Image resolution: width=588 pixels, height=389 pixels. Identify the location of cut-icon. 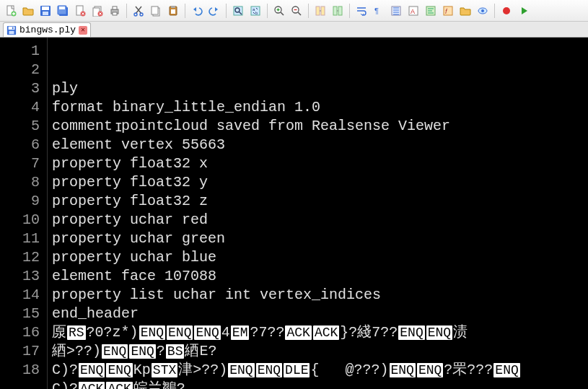
(139, 11).